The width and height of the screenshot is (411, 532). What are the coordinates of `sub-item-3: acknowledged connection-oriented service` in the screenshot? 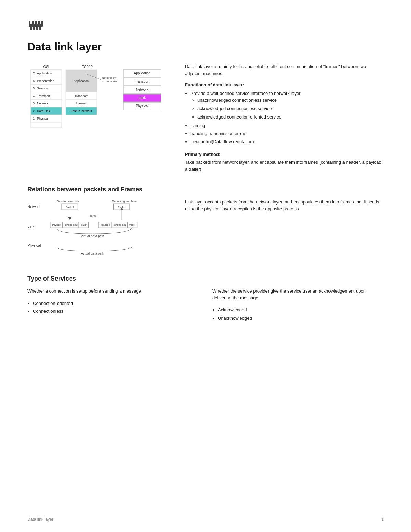 It's located at (290, 117).